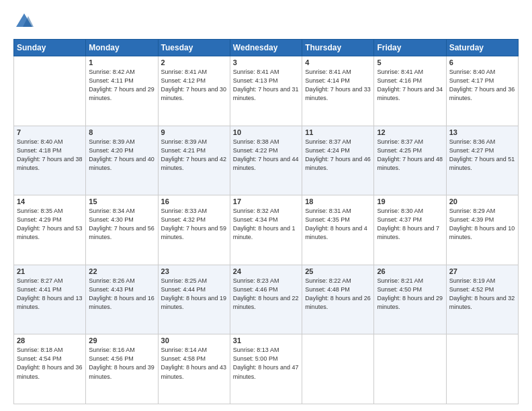 The image size is (532, 411). Describe the element at coordinates (482, 85) in the screenshot. I see `day-info: Sunrise: 8:40 AMSunset: 4:17 PMDaylight:…` at that location.